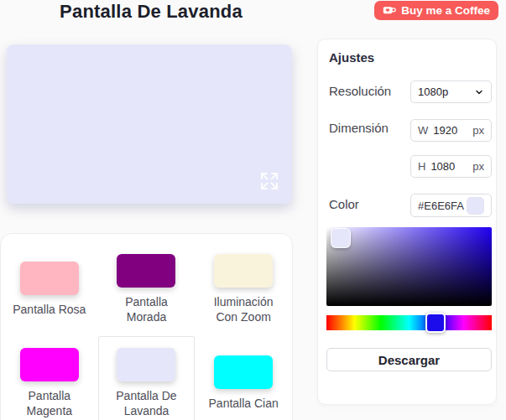 The image size is (506, 420). I want to click on width-prefix: W, so click(423, 131).